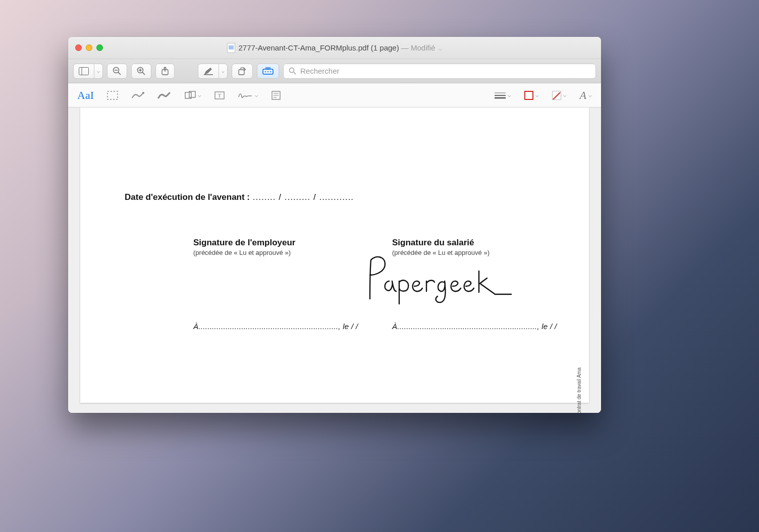  I want to click on minimize-window-button, so click(89, 47).